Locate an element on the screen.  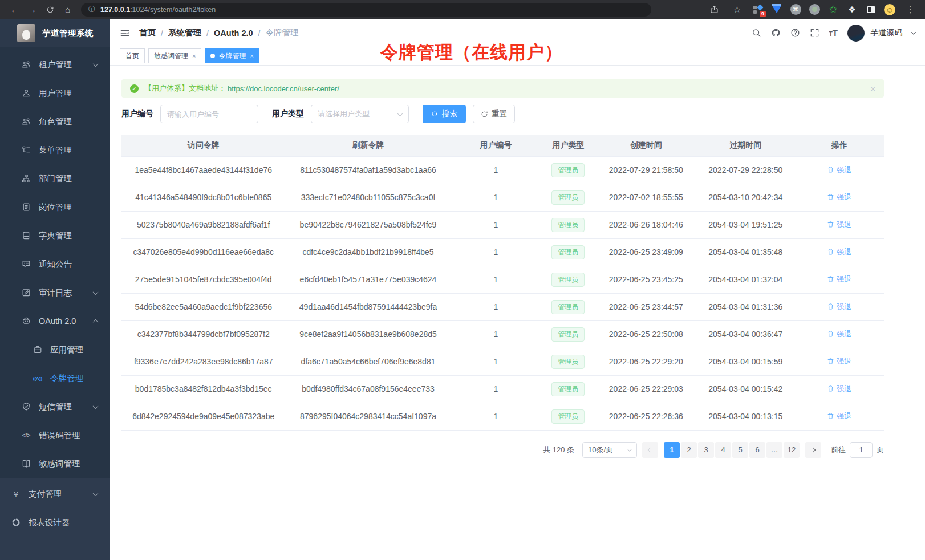
page-button-2: 2 is located at coordinates (689, 450).